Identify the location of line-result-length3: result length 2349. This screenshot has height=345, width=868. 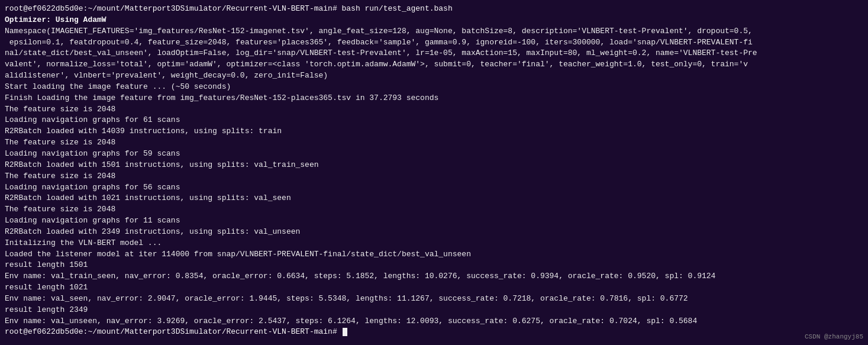
(434, 310).